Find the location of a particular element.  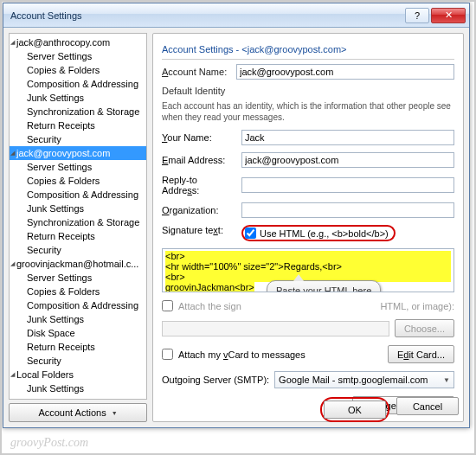

smtp-label: Outgoing Server (SMTP): is located at coordinates (215, 380).